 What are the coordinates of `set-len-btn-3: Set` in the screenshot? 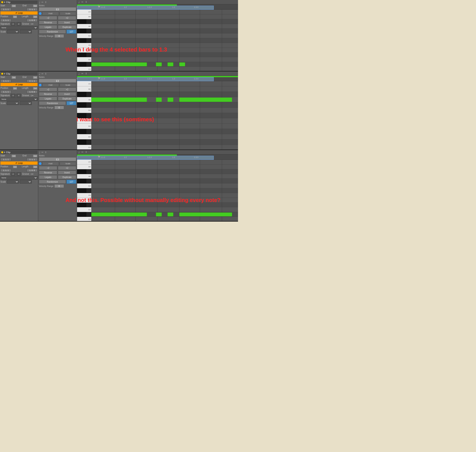 It's located at (35, 167).